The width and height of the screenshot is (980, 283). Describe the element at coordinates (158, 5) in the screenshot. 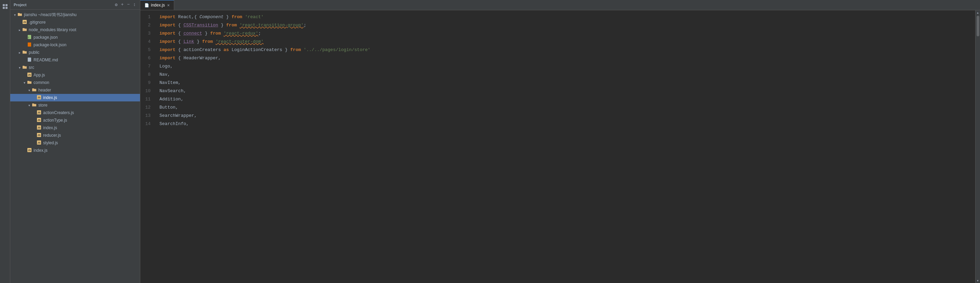

I see `tab-label: index.js` at that location.